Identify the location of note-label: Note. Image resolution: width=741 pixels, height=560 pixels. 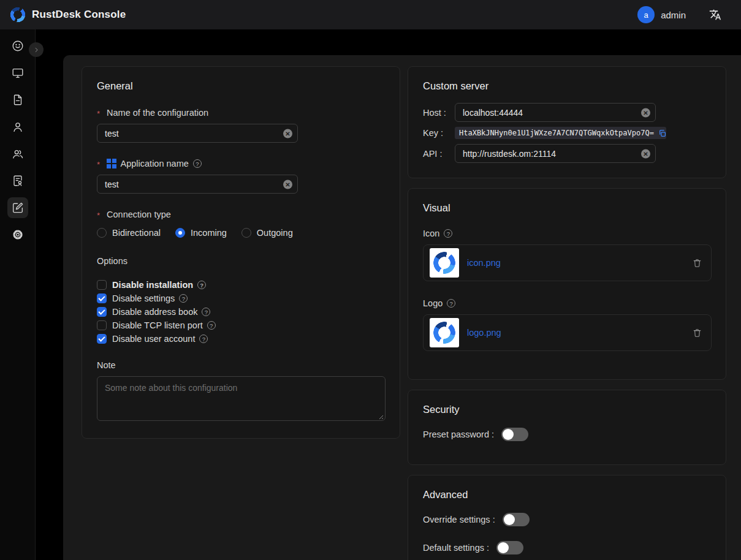
(241, 365).